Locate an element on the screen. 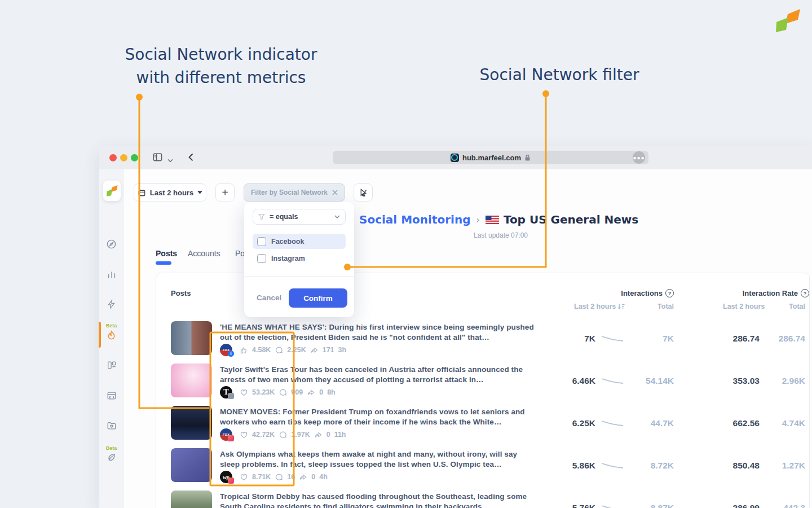 The width and height of the screenshot is (812, 508). lock-icon is located at coordinates (528, 158).